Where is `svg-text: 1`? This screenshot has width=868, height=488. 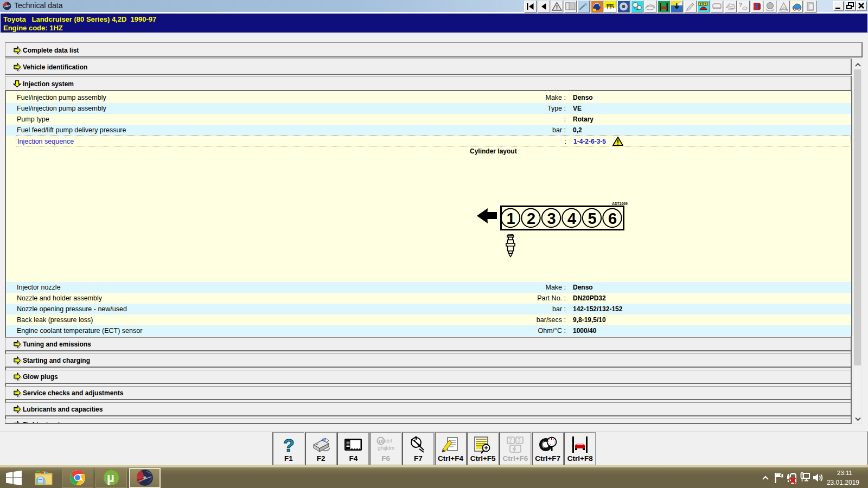 svg-text: 1 is located at coordinates (510, 219).